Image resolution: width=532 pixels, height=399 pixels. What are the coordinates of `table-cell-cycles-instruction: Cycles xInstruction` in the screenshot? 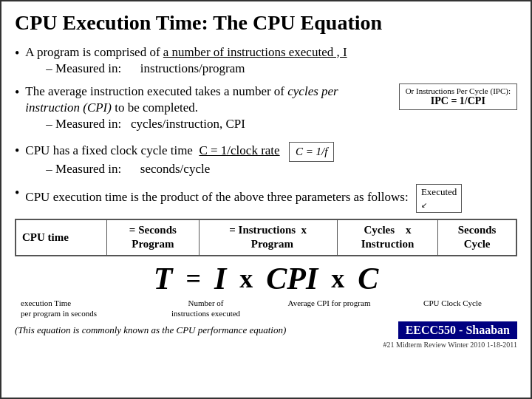 It's located at (387, 238).